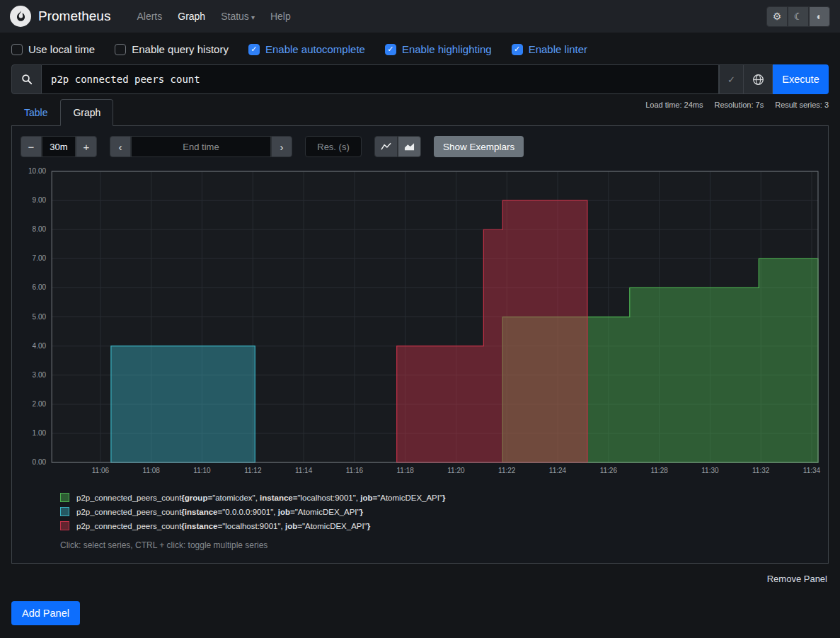 This screenshot has width=840, height=638. I want to click on add-panel-row: Add Panel, so click(420, 613).